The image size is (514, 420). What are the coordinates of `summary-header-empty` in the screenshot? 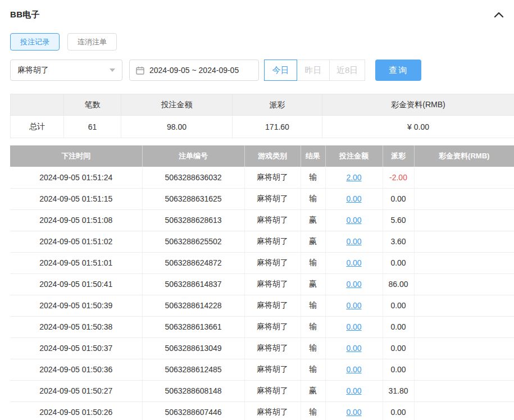 It's located at (37, 105).